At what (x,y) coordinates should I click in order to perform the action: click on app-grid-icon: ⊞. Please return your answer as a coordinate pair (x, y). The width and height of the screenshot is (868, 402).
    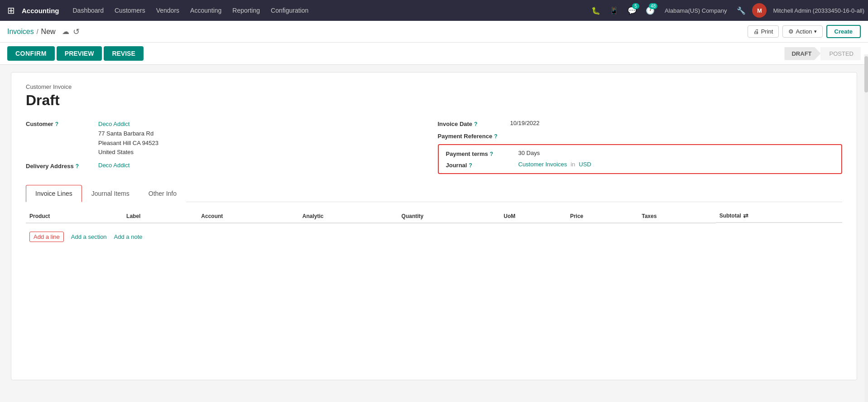
    Looking at the image, I should click on (11, 10).